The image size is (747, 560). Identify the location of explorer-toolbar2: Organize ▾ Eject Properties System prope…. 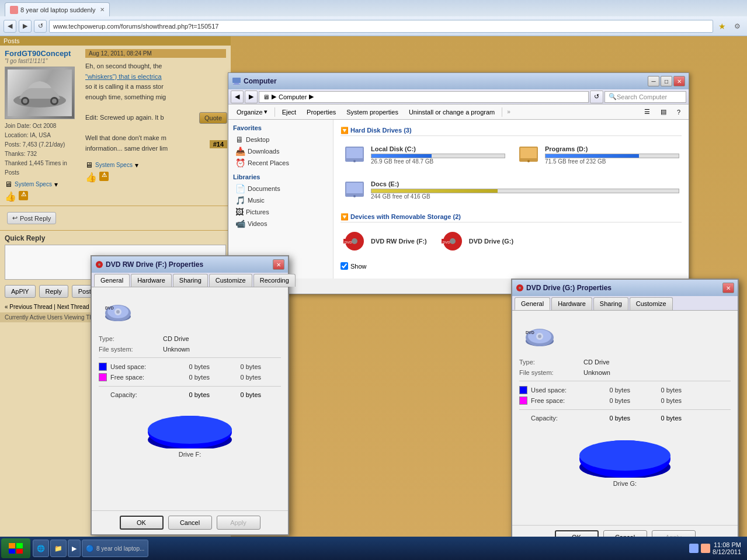
(458, 112).